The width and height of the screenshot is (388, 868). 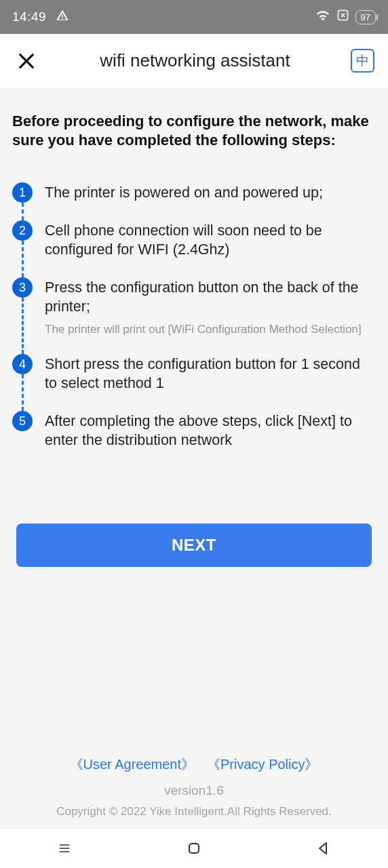 What do you see at coordinates (210, 431) in the screenshot?
I see `step-text: After completing the above steps, click …` at bounding box center [210, 431].